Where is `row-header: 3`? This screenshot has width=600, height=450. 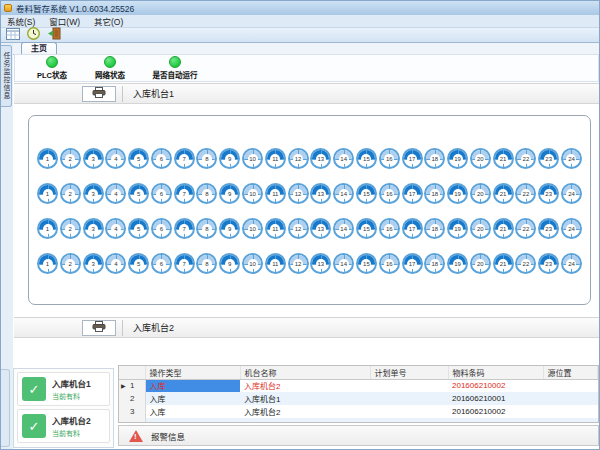
row-header: 3 is located at coordinates (132, 412).